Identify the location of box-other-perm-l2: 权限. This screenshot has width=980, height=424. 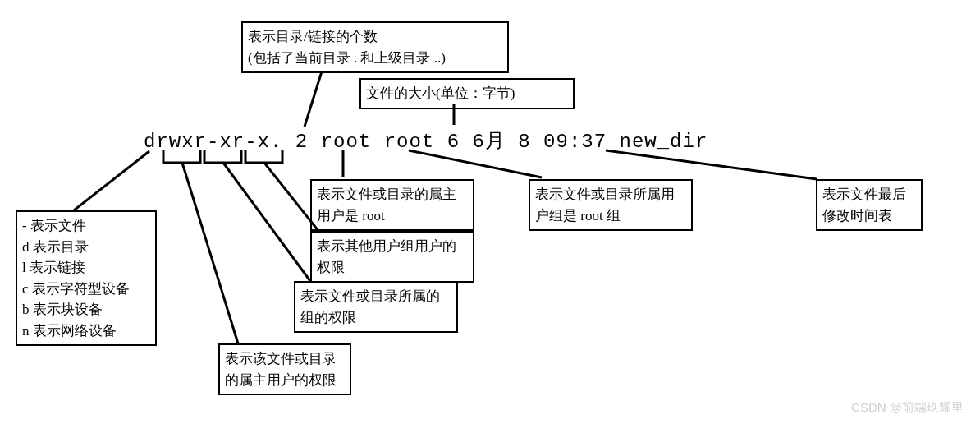
(392, 268).